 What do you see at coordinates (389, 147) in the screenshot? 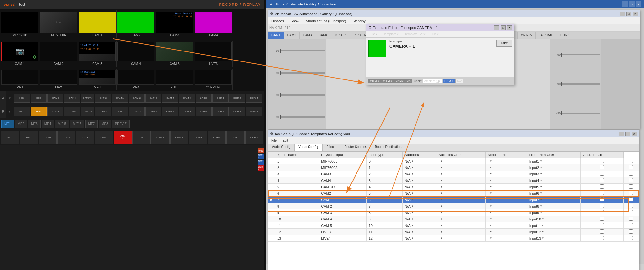
I see `avs-tab-router-dest: Router Destinations` at bounding box center [389, 147].